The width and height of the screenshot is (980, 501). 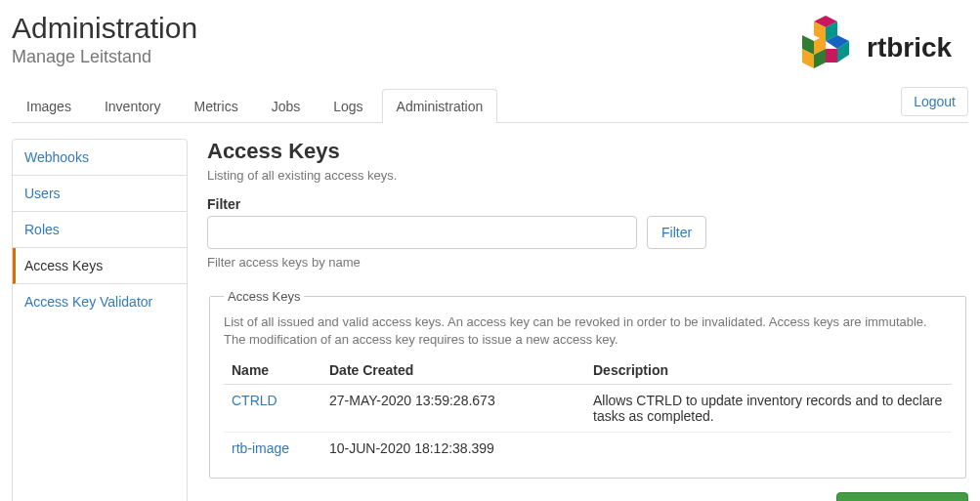 I want to click on main-tabs: Images Inventory Metrics Jobs Logs Admin…, so click(x=254, y=105).